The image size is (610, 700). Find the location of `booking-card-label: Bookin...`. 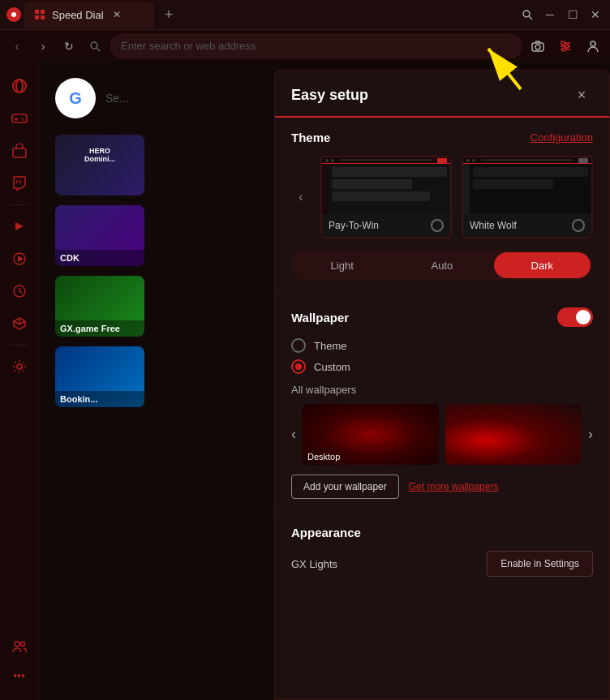

booking-card-label: Bookin... is located at coordinates (100, 399).